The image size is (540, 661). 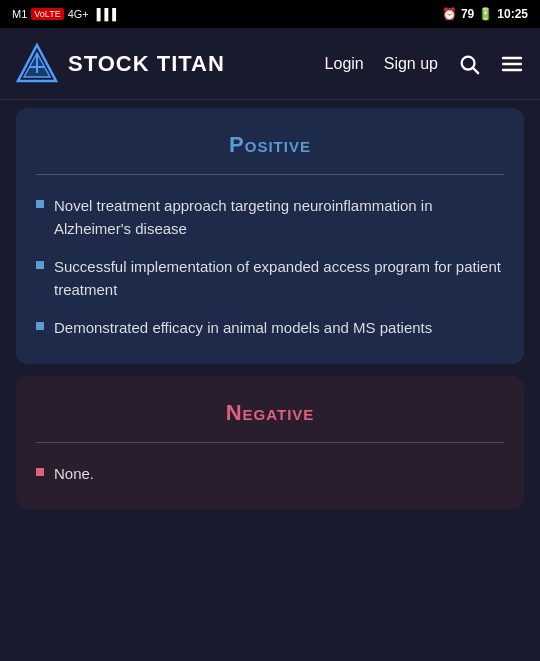 What do you see at coordinates (512, 14) in the screenshot?
I see `time-display: 10:25` at bounding box center [512, 14].